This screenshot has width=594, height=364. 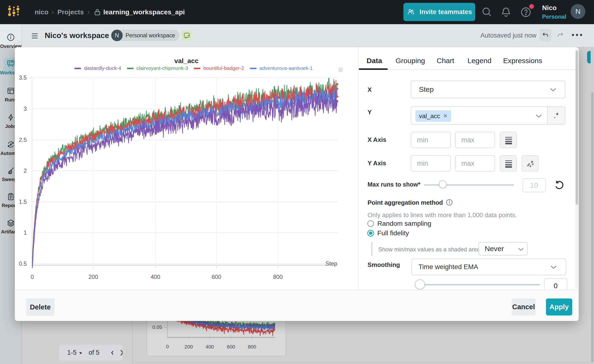 I want to click on svg-text: 0, so click(x=32, y=277).